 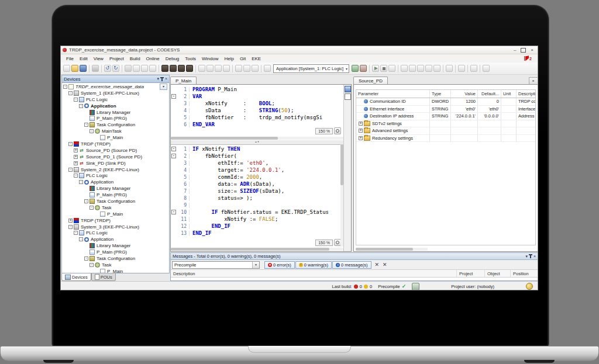 I want to click on parameter-row: -Ethernet interfaceSTRING'eth0''eth0'Int…, so click(x=446, y=110).